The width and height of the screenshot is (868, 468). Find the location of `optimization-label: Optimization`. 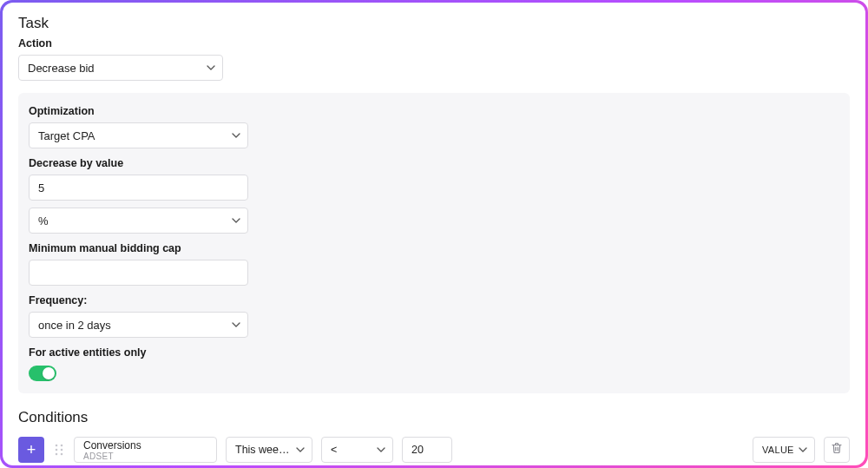

optimization-label: Optimization is located at coordinates (434, 111).